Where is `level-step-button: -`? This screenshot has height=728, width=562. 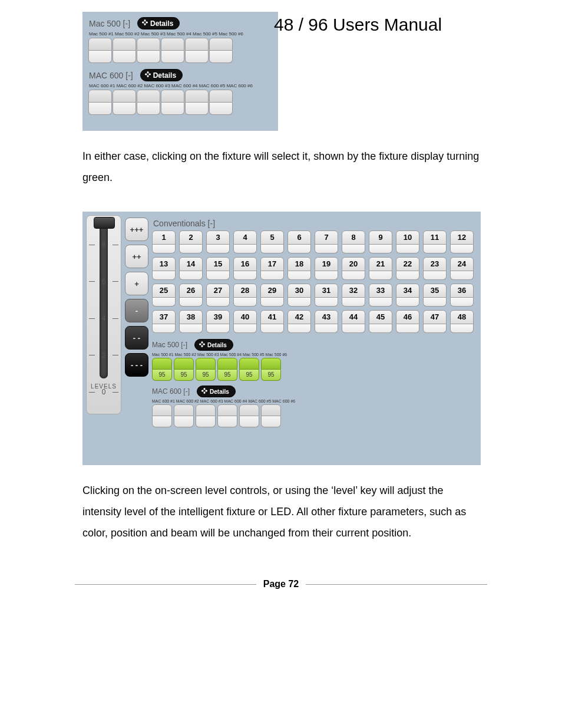 level-step-button: - is located at coordinates (137, 311).